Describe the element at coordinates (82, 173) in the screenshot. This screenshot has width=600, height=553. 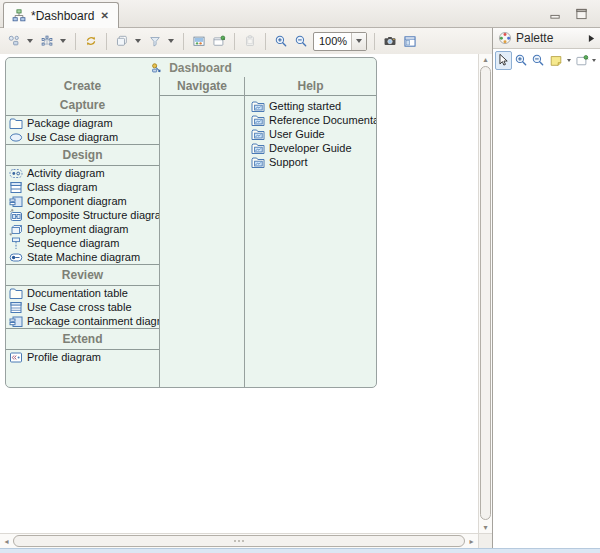
I see `dashboard-item-activity-diagram: Activity diagram` at that location.